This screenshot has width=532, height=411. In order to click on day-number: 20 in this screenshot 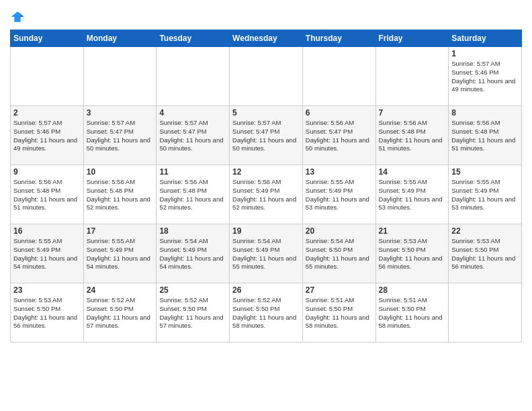, I will do `click(339, 231)`.